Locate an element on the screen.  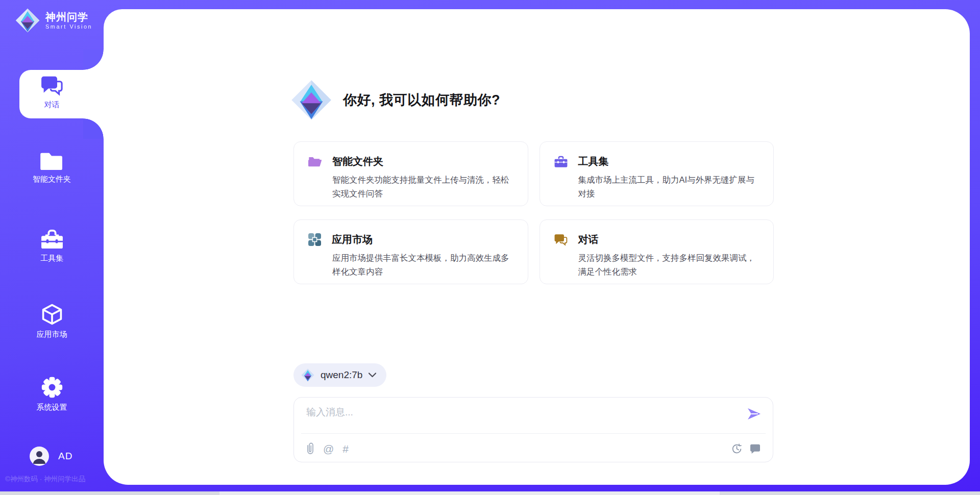
model-name: qwen2:7b is located at coordinates (341, 375).